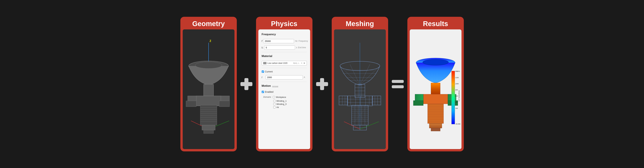  Describe the element at coordinates (269, 72) in the screenshot. I see `current-label: Current` at that location.